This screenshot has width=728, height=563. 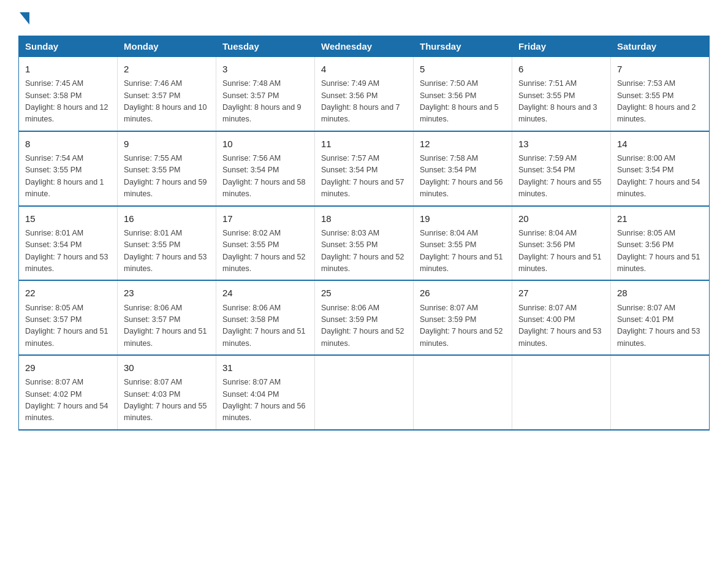 I want to click on calendar-cell: 6Sunrise: 7:51 AMSunset: 3:55 PMDaylight…, so click(x=561, y=94).